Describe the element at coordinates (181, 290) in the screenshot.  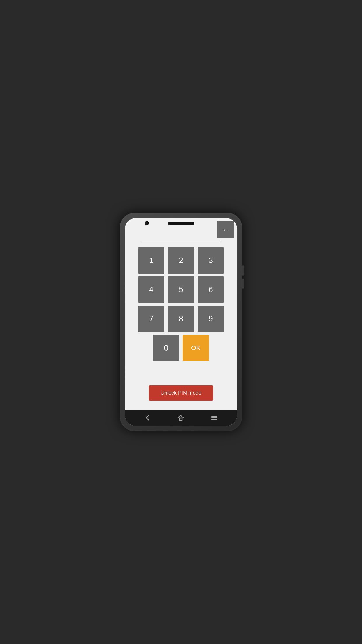
I see `key-5: 5` at that location.